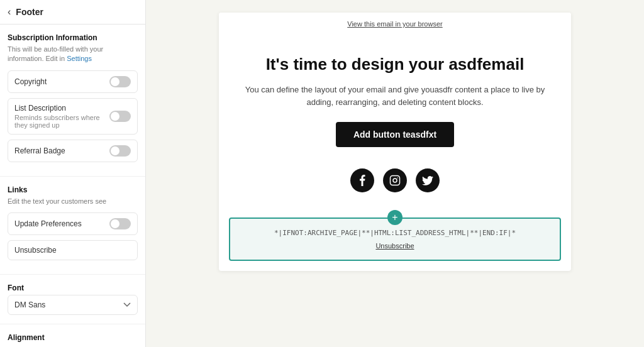 The height and width of the screenshot is (347, 644). What do you see at coordinates (73, 338) in the screenshot?
I see `alignment-section-title: Alignment` at bounding box center [73, 338].